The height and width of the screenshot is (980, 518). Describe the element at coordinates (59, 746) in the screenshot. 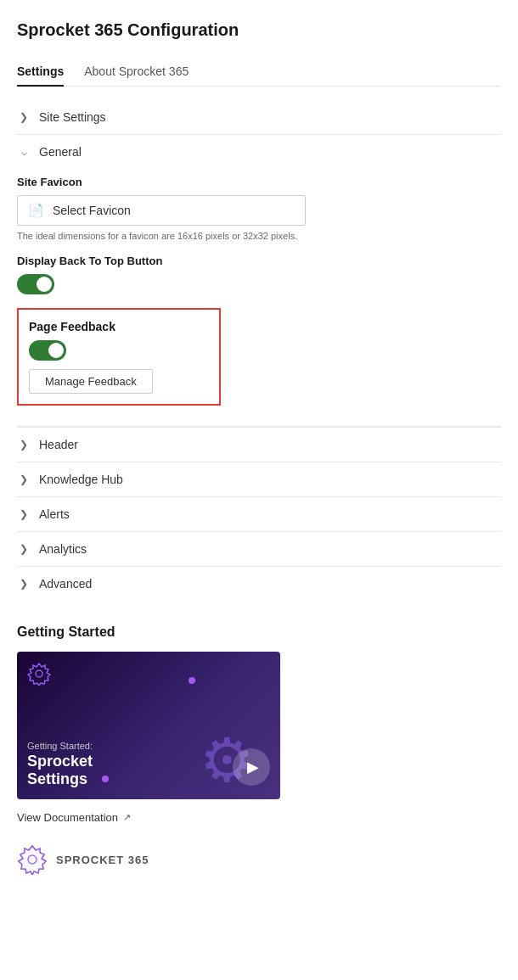

I see `video-subtitle: Getting Started:` at that location.